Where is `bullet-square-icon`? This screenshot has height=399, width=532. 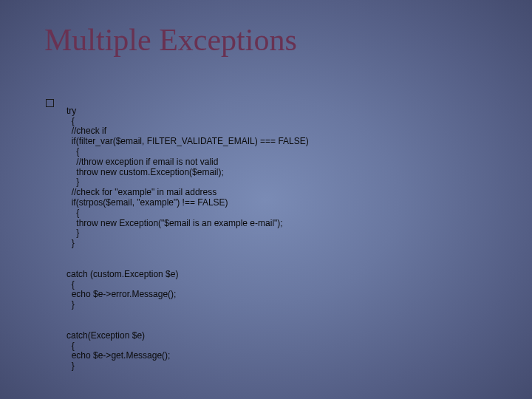
bullet-square-icon is located at coordinates (50, 103).